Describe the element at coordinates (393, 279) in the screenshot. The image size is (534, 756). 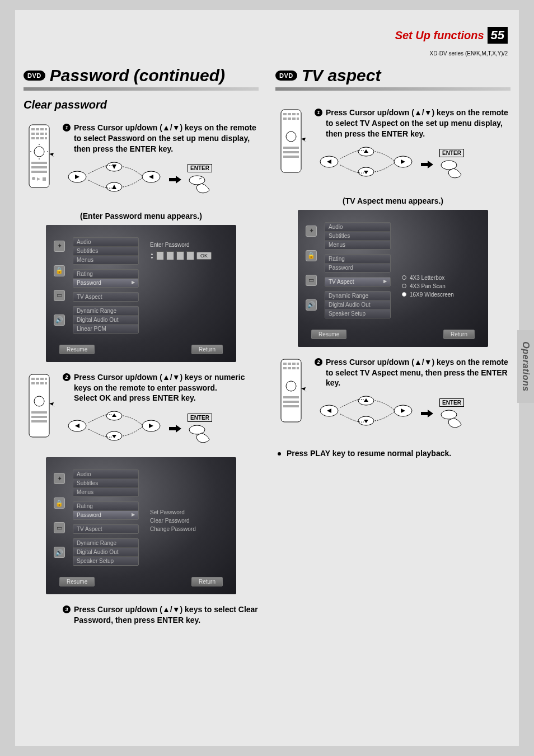
I see `screenshot-tv-aspect: ✦ 🔒 ▭ 🔊 Audio Subtitles Menus` at that location.